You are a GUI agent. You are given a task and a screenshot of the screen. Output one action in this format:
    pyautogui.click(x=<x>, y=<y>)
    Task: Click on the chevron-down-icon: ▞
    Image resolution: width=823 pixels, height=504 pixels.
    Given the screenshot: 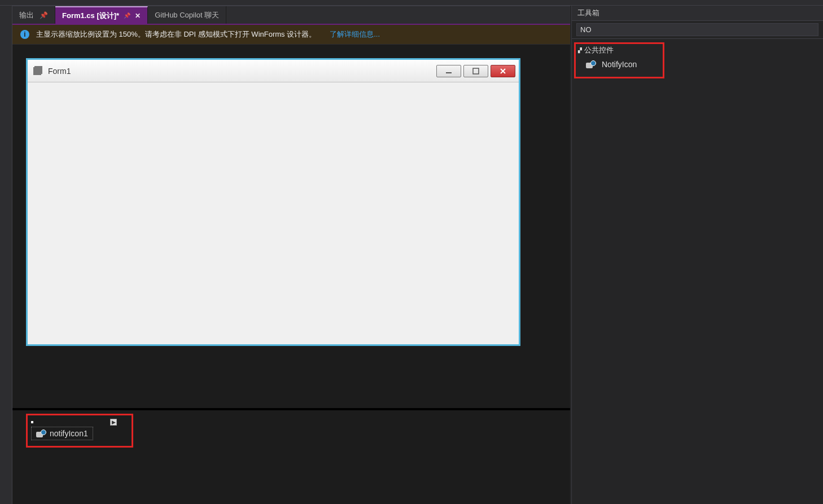 What is the action you would take?
    pyautogui.click(x=580, y=50)
    